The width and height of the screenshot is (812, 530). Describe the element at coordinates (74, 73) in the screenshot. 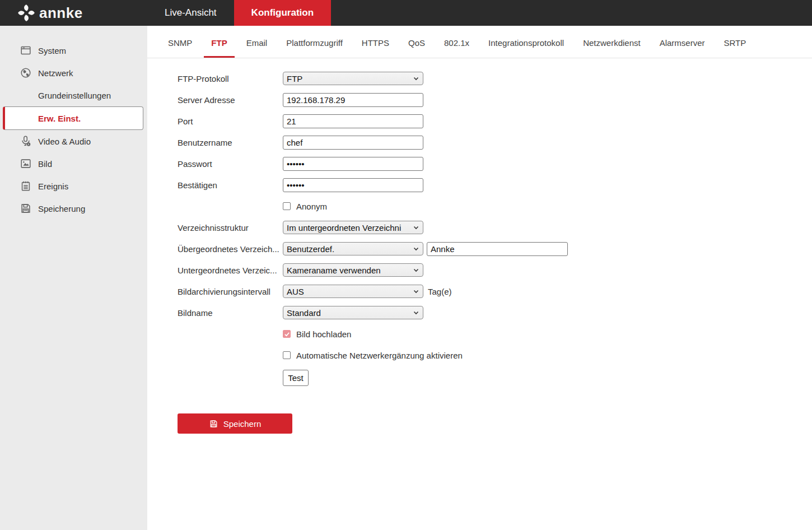

I see `sidebar-item-netzwerk: Netzwerk` at that location.